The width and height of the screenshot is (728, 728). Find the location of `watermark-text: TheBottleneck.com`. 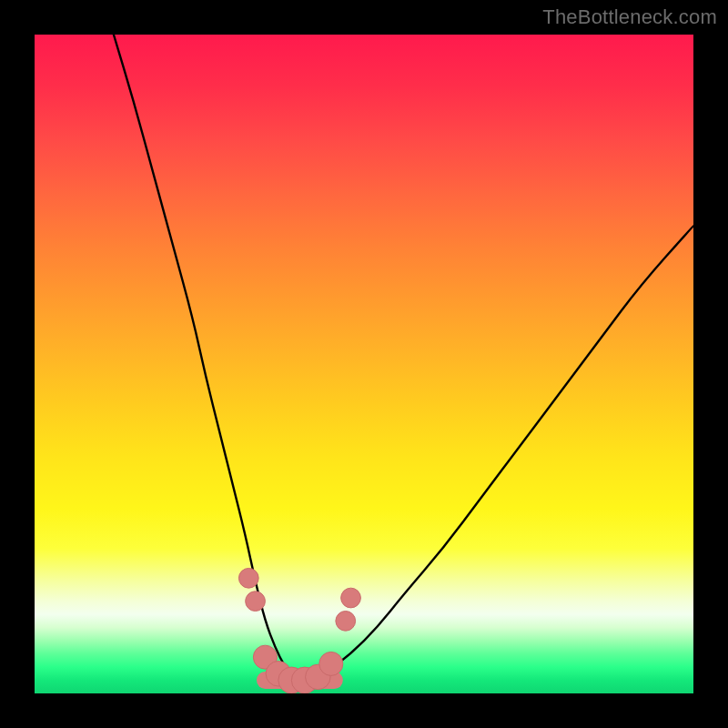

watermark-text: TheBottleneck.com is located at coordinates (630, 17).